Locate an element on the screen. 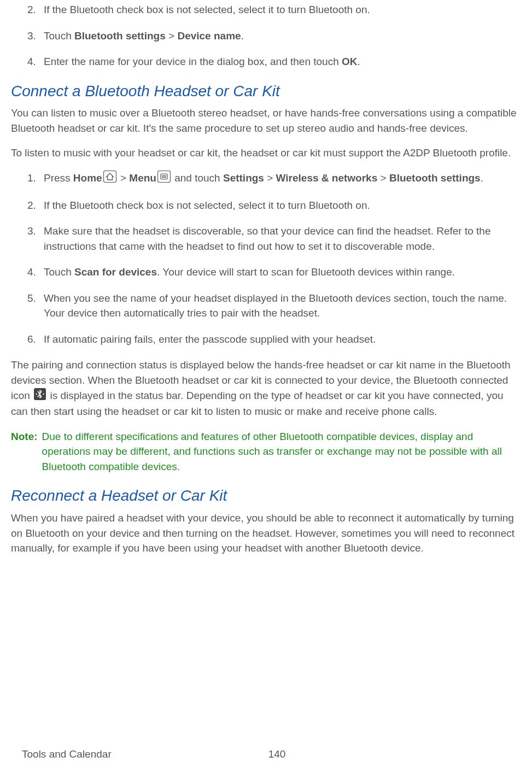 This screenshot has height=774, width=532. step-text: Press Home > Menu and touch Settings > W… is located at coordinates (282, 179).